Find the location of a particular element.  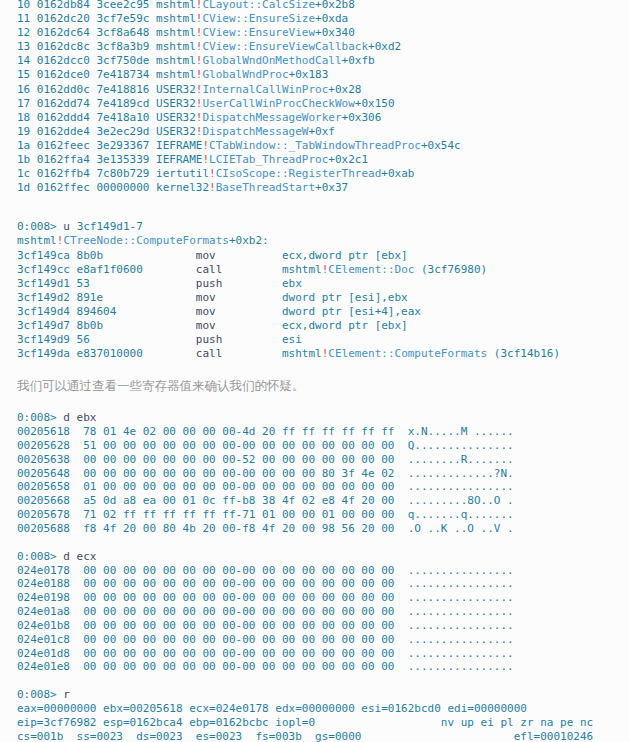

code-segment: ebx is located at coordinates (262, 284).